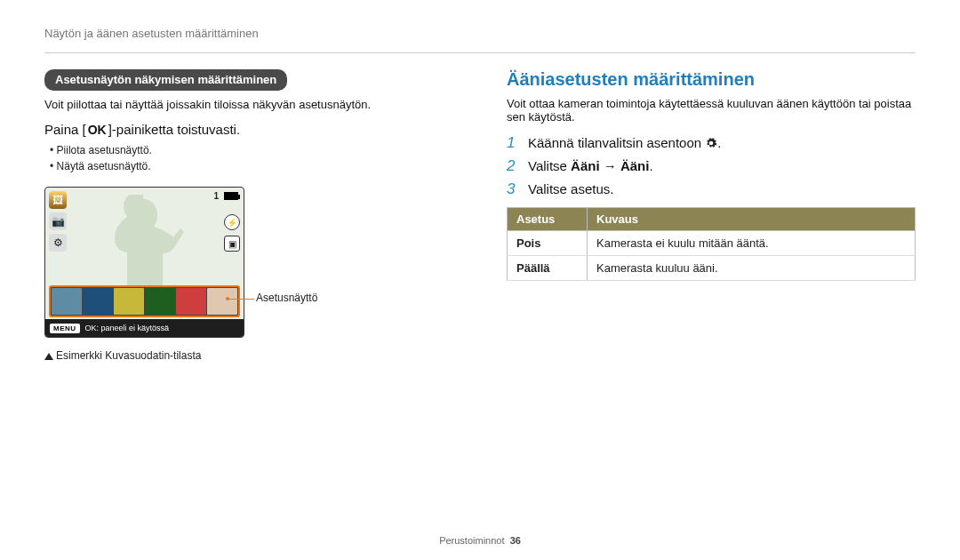 The height and width of the screenshot is (560, 960). I want to click on bullet-item: Näytä asetusnäyttö., so click(252, 166).